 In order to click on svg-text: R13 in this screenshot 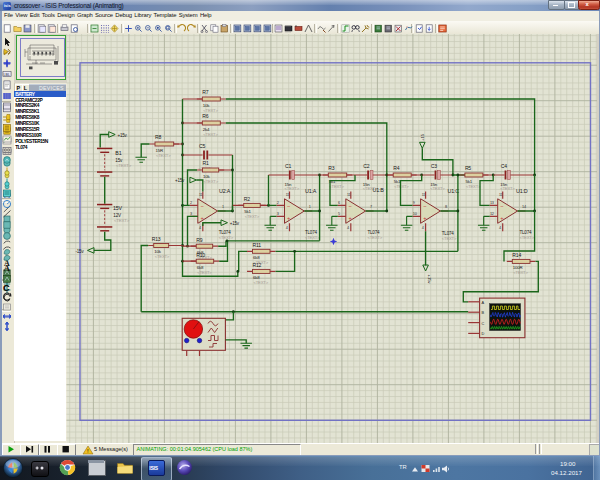, I will do `click(156, 239)`.